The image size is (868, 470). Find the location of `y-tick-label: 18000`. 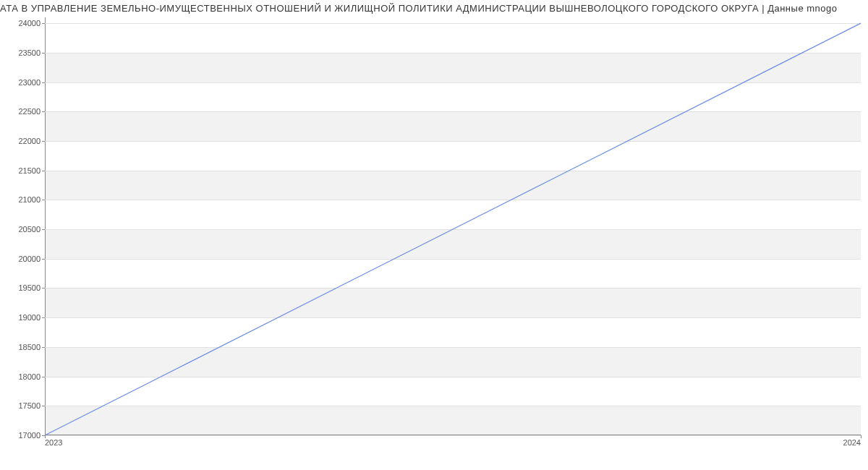

y-tick-label: 18000 is located at coordinates (29, 377).